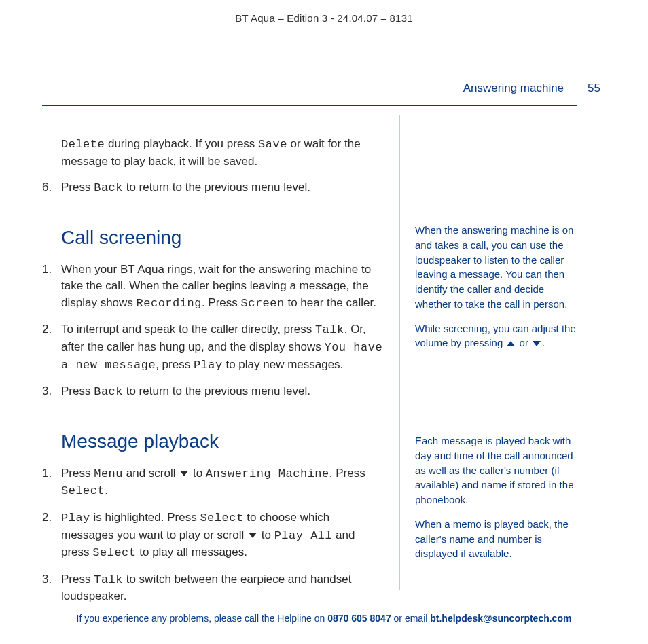  Describe the element at coordinates (359, 618) in the screenshot. I see `helpline-phone: 0870 605 8047` at that location.